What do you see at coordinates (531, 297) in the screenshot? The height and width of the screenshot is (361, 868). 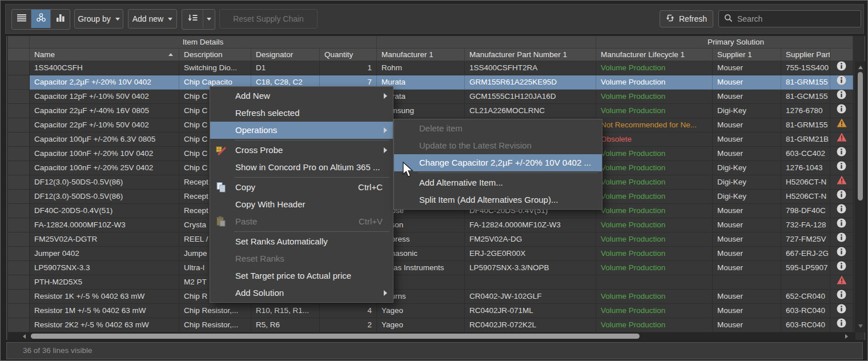 I see `cell-mpn: CR0402-JW-102GLF` at bounding box center [531, 297].